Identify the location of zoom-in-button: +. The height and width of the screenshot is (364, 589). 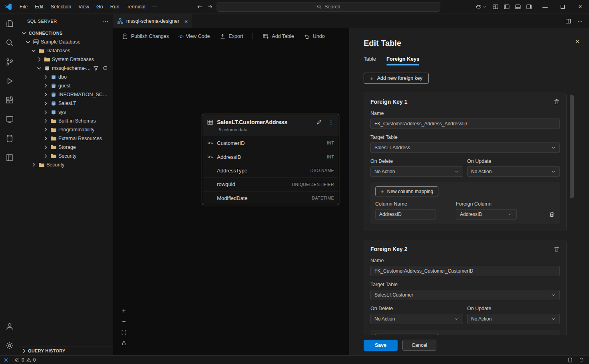
(124, 311).